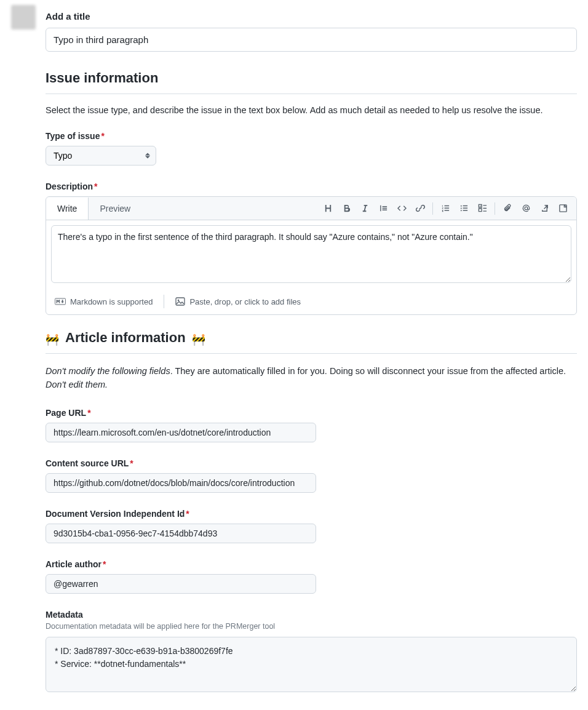 This screenshot has width=588, height=710. Describe the element at coordinates (101, 156) in the screenshot. I see `type-of-issue-select: Typo` at that location.